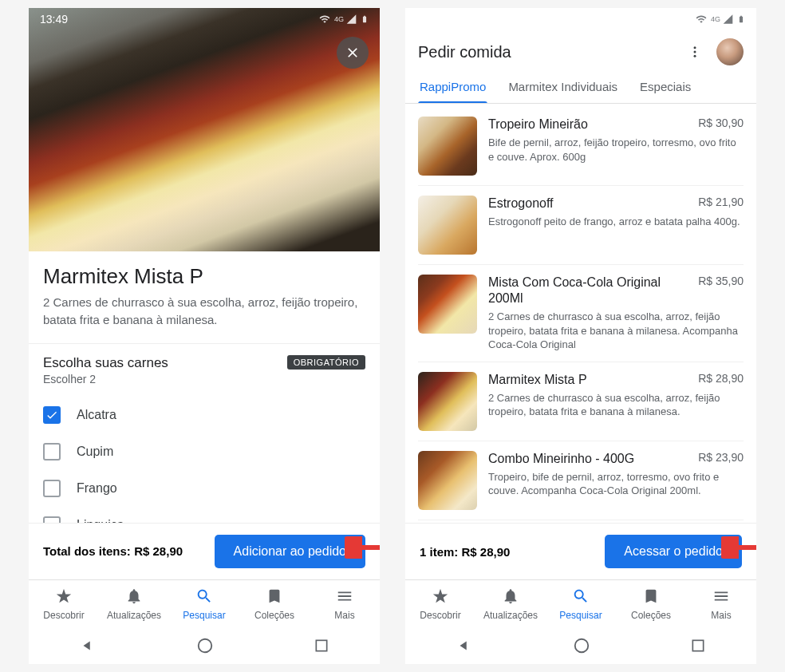  Describe the element at coordinates (728, 19) in the screenshot. I see `signal-icon` at that location.